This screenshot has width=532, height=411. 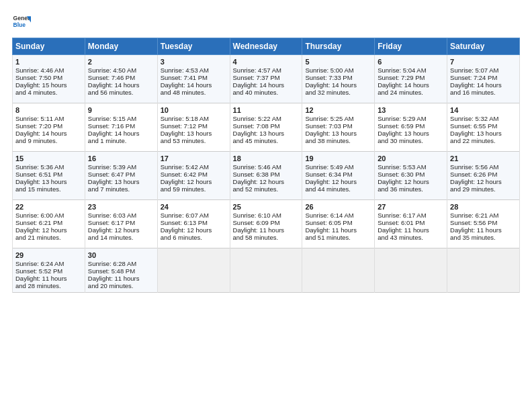 What do you see at coordinates (49, 176) in the screenshot?
I see `calendar-cell: 15Sunrise: 5:36 AMSunset: 6:51 PMDayligh…` at bounding box center [49, 176].